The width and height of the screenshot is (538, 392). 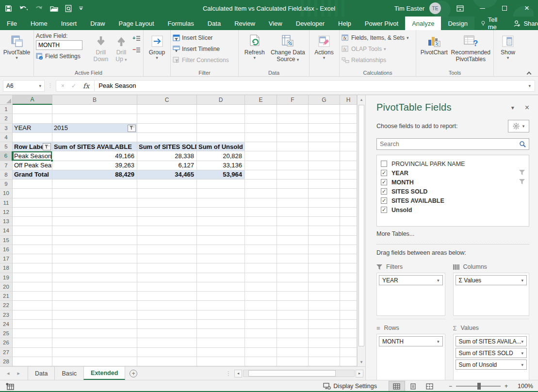 I want to click on more-tables-link: More Tables..., so click(x=453, y=234).